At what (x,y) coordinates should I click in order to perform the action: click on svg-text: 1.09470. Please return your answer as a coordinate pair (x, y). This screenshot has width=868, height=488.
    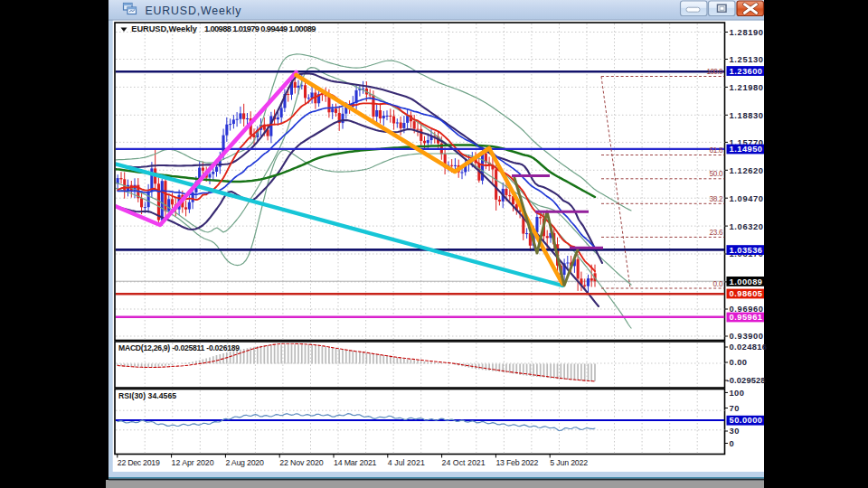
    Looking at the image, I should click on (747, 199).